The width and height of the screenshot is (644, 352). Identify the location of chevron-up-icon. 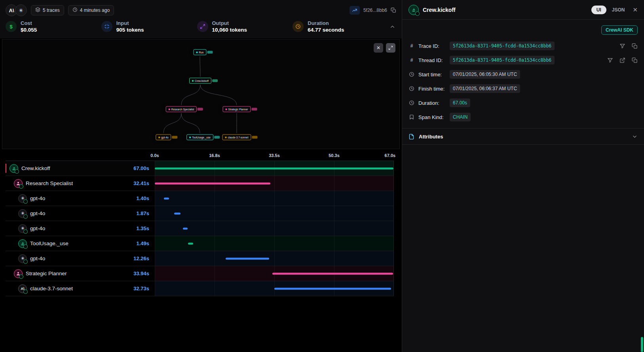
(392, 27).